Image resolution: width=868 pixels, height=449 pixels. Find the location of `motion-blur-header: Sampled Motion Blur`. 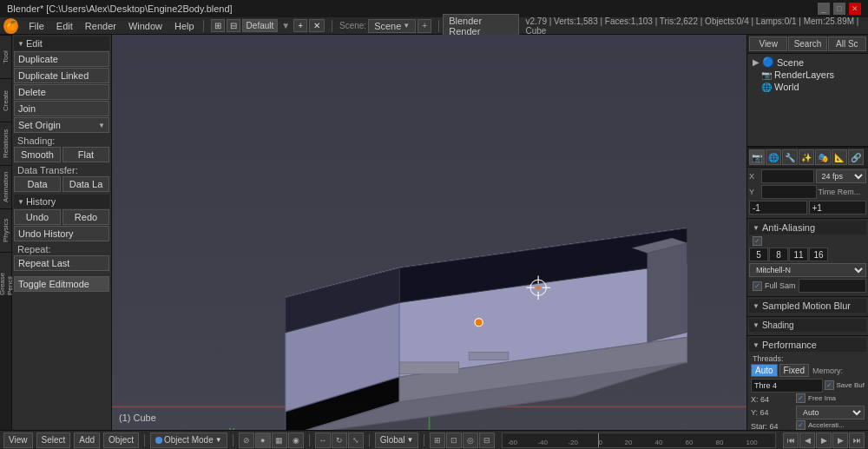

motion-blur-header: Sampled Motion Blur is located at coordinates (807, 306).